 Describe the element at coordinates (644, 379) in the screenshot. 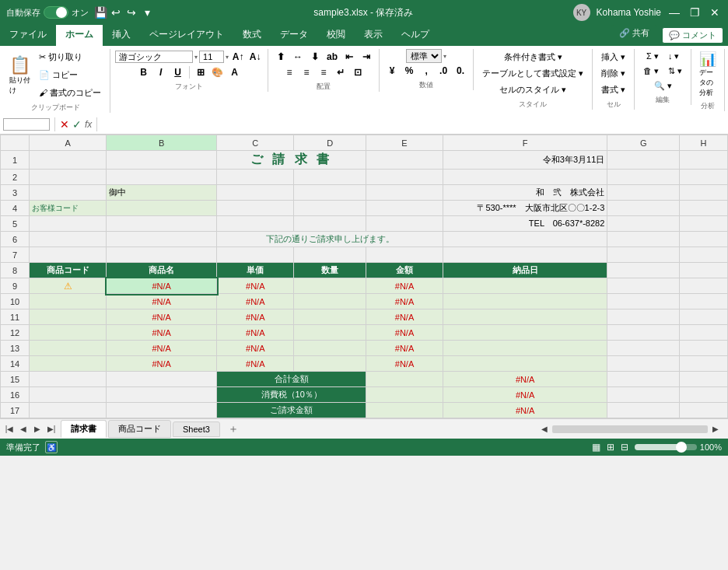

I see `cell-g15` at that location.